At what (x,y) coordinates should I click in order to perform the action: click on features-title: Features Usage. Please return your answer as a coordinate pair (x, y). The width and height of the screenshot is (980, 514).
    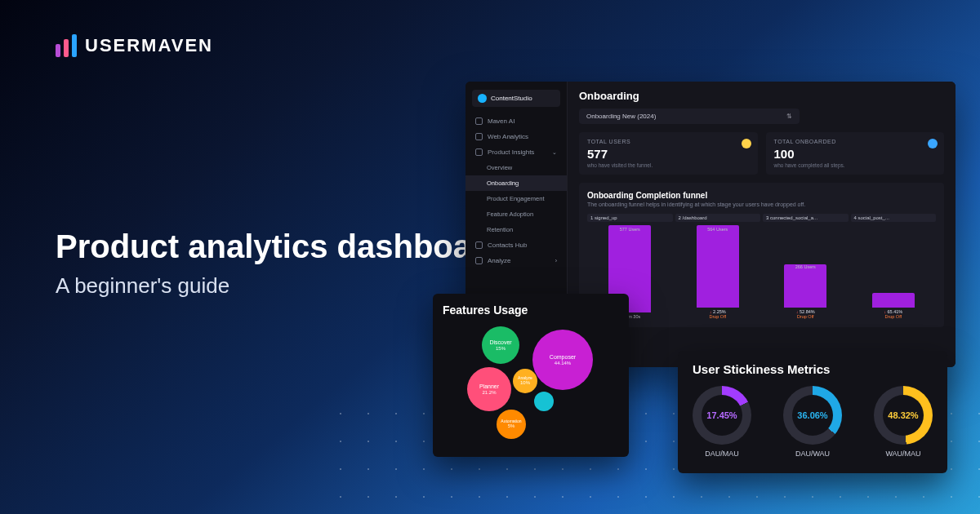
    Looking at the image, I should click on (531, 310).